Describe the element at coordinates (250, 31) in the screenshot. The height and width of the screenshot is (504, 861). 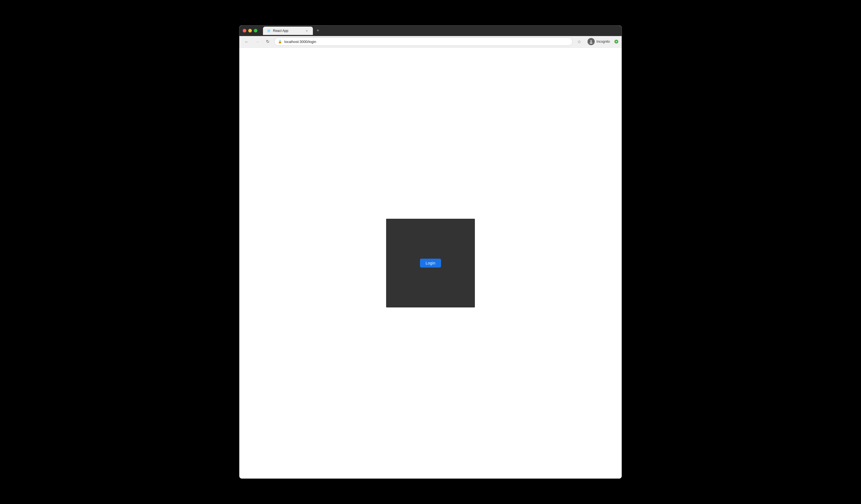
I see `traffic-lights` at that location.